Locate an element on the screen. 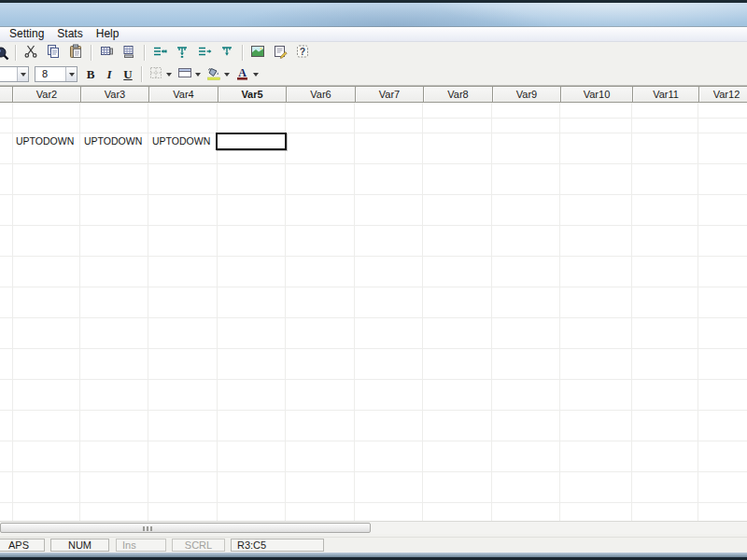  font-size-combo: 8 is located at coordinates (56, 75).